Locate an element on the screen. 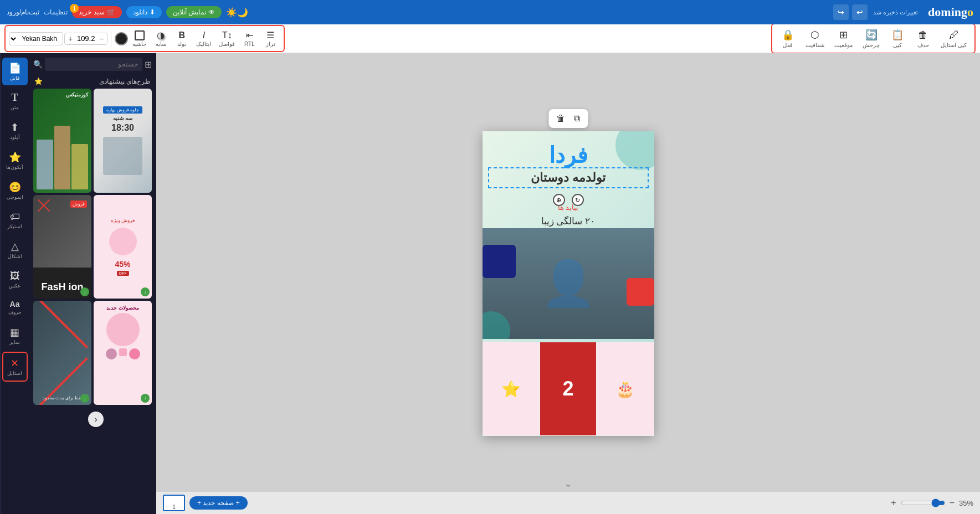  text-icon: T is located at coordinates (15, 97).